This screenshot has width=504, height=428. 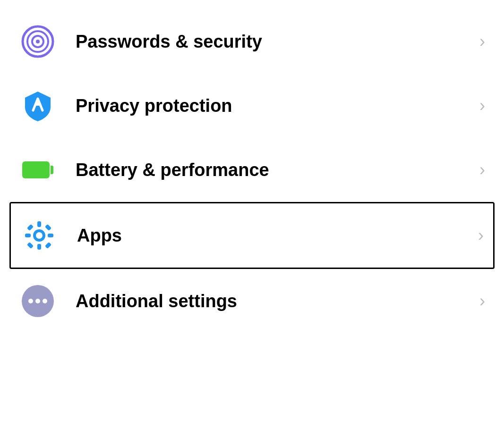 I want to click on apps-icon, so click(x=39, y=235).